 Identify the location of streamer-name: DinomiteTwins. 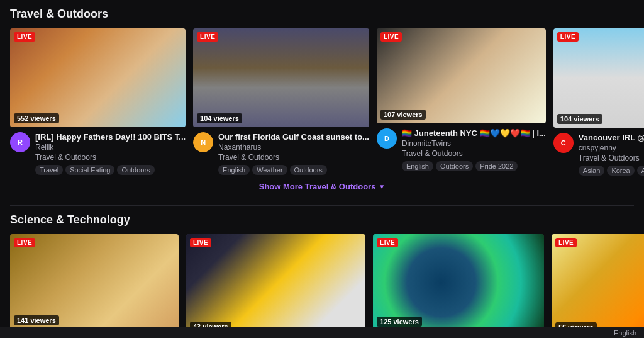
(474, 144).